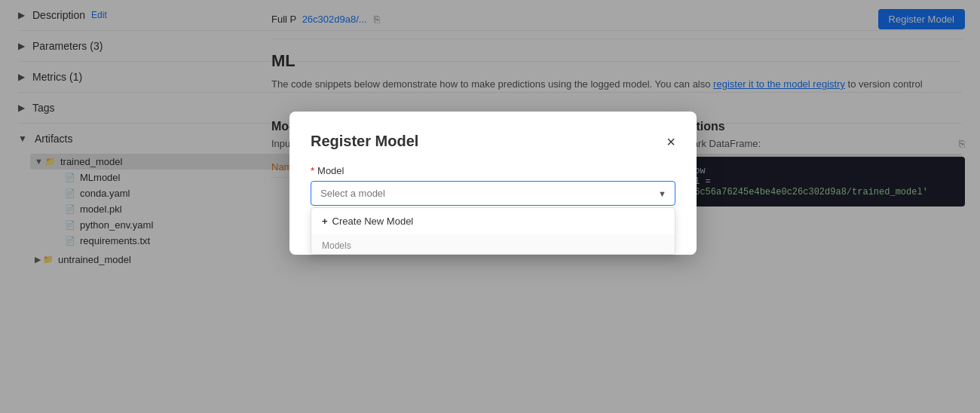 The height and width of the screenshot is (413, 980). Describe the element at coordinates (493, 193) in the screenshot. I see `model-select-input` at that location.